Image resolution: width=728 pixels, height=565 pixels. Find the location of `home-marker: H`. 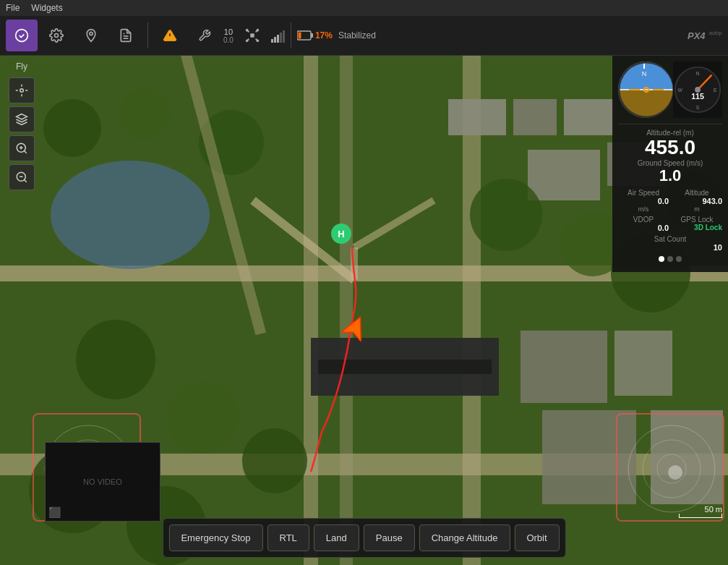

home-marker: H is located at coordinates (341, 234).